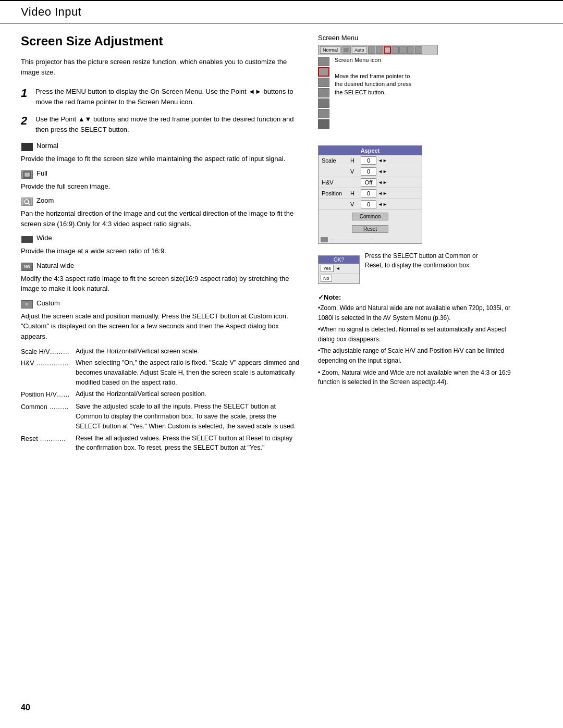 The image size is (563, 728). Describe the element at coordinates (28, 121) in the screenshot. I see `step-2-number: 2` at that location.